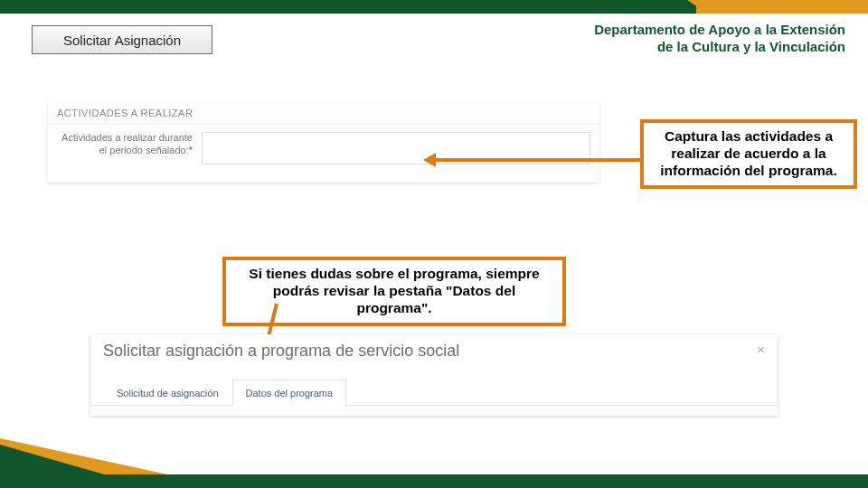 The image size is (868, 488). I want to click on modal-panel: Solicitar asignación a programa de servi…, so click(434, 375).